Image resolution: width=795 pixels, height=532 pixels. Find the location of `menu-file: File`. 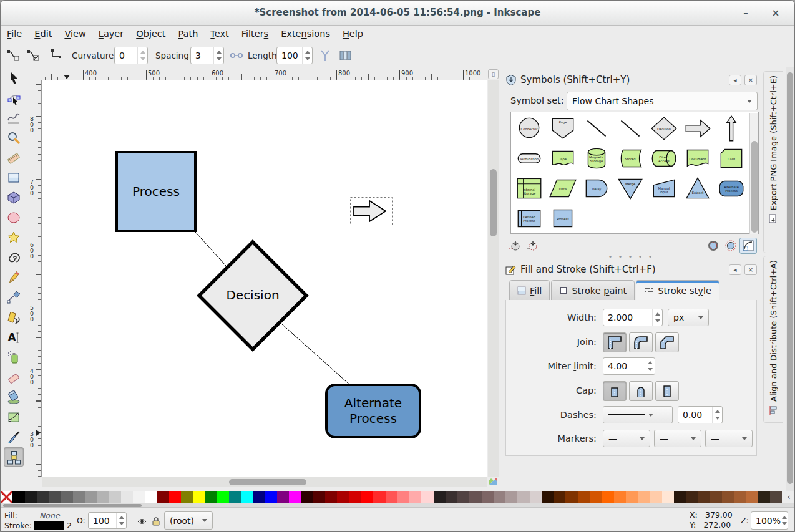

menu-file: File is located at coordinates (14, 34).